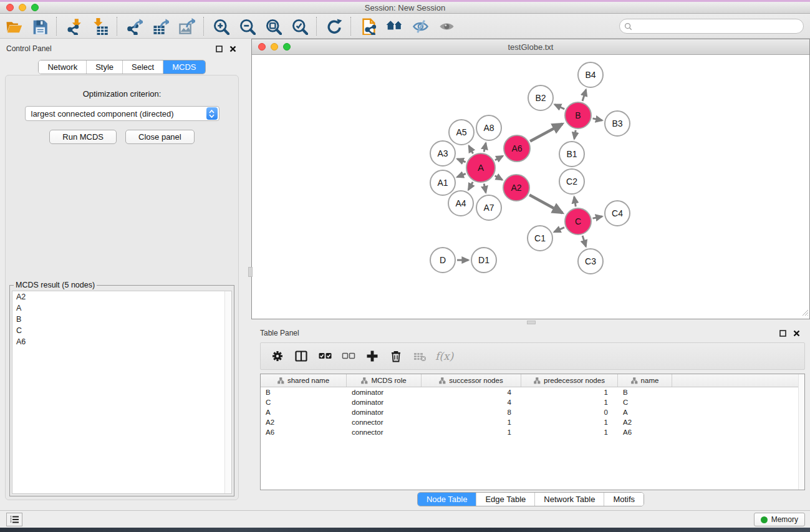 The image size is (810, 532). Describe the element at coordinates (143, 67) in the screenshot. I see `tab-select: Select` at that location.